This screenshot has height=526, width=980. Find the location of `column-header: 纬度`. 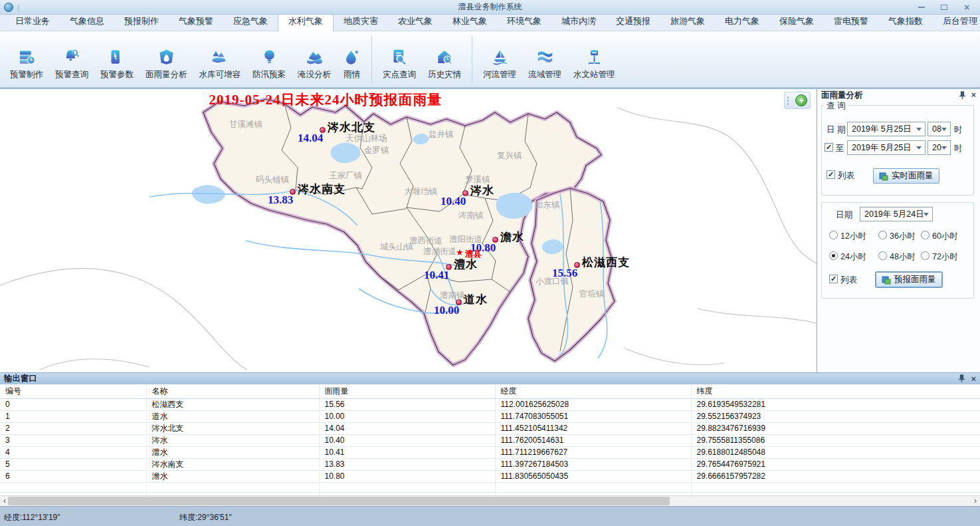

column-header: 纬度 is located at coordinates (836, 391).